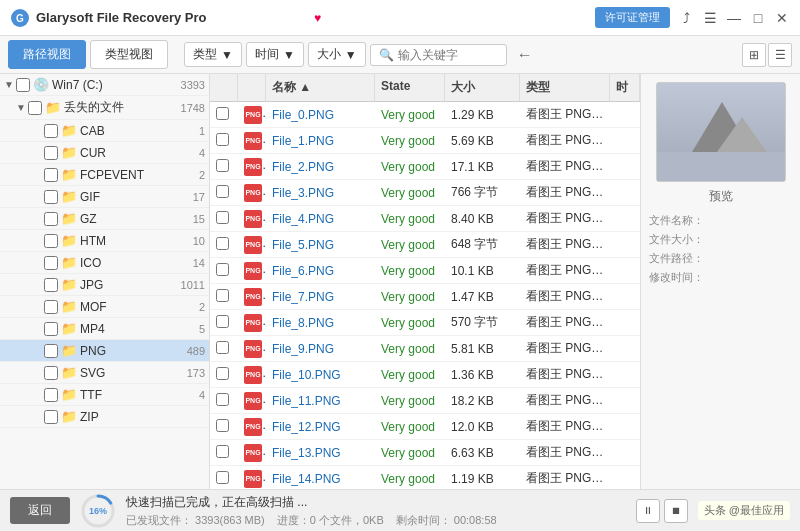 This screenshot has height=531, width=800. What do you see at coordinates (720, 278) in the screenshot?
I see `preview-modtime-row: 修改时间：` at bounding box center [720, 278].